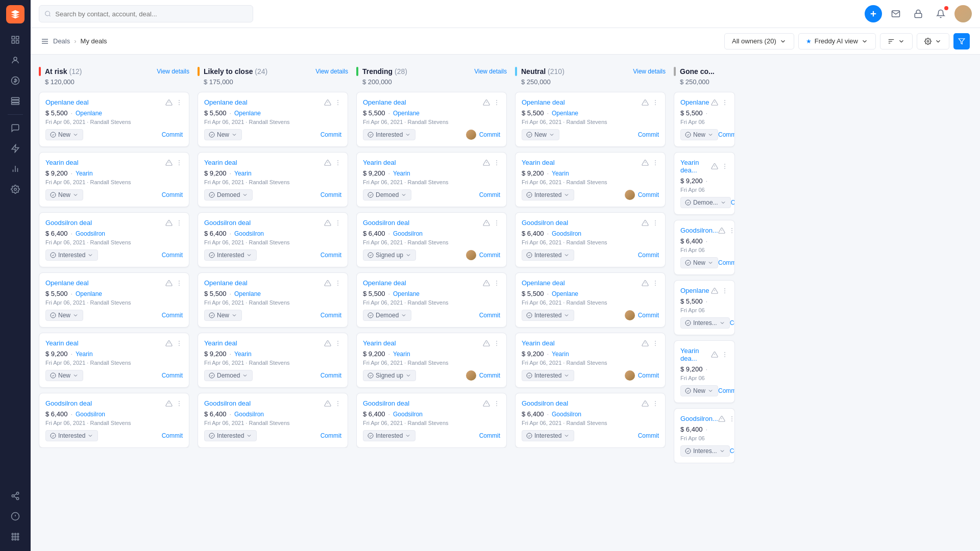 This screenshot has width=980, height=551. What do you see at coordinates (15, 189) in the screenshot?
I see `nav-settings-icon` at bounding box center [15, 189].